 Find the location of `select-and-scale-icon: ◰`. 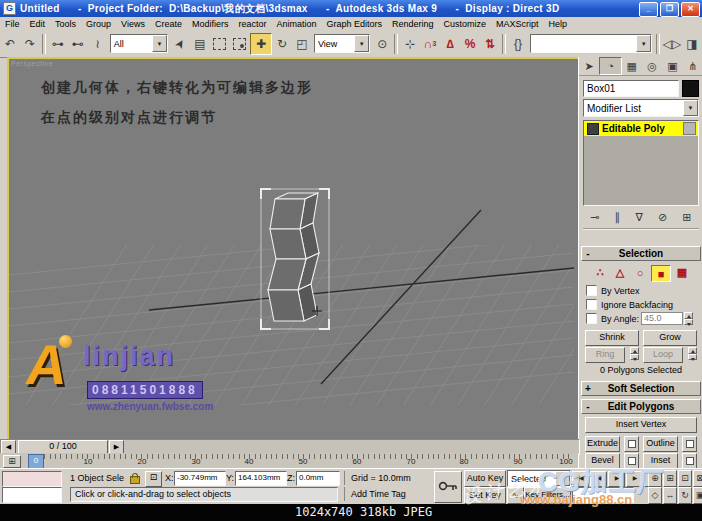

select-and-scale-icon: ◰ is located at coordinates (302, 44).